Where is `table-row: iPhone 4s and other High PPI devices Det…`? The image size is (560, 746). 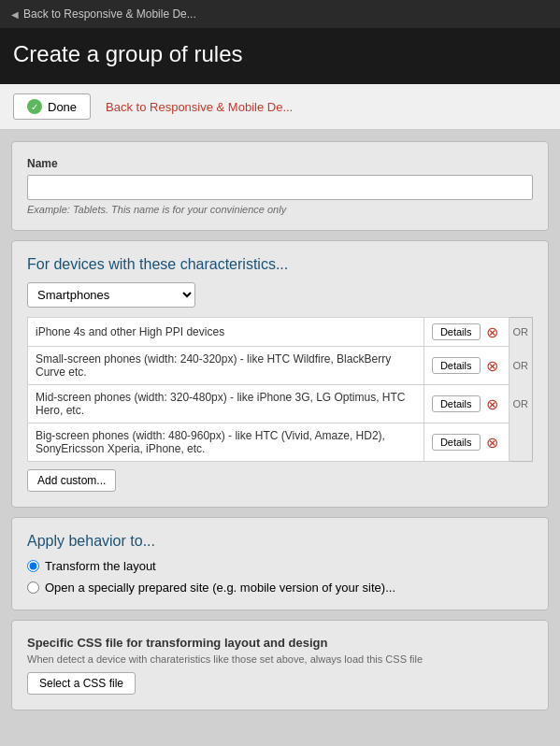 table-row: iPhone 4s and other High PPI devices Det… is located at coordinates (280, 333).